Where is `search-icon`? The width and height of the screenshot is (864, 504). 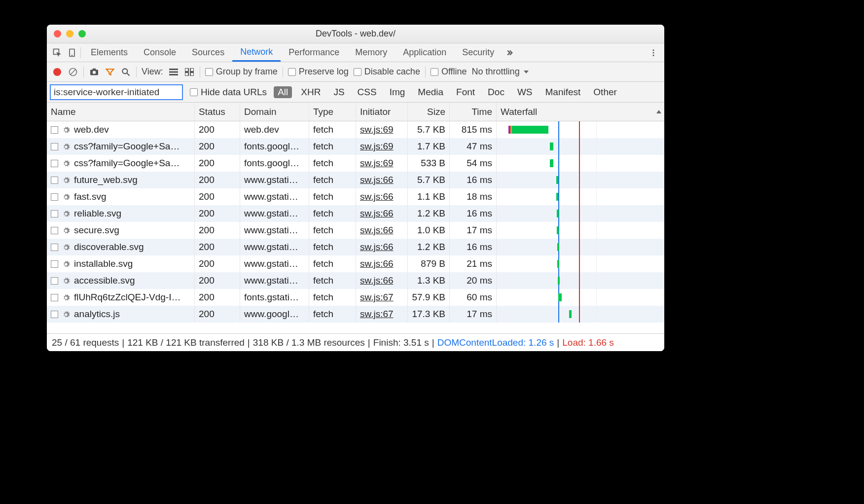 search-icon is located at coordinates (126, 72).